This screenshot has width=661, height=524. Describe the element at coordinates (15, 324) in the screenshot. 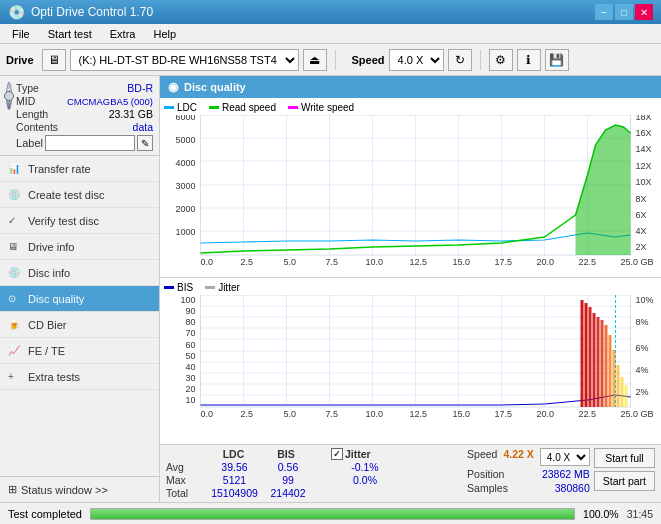

I see `cd-bier-icon: 🍺` at that location.